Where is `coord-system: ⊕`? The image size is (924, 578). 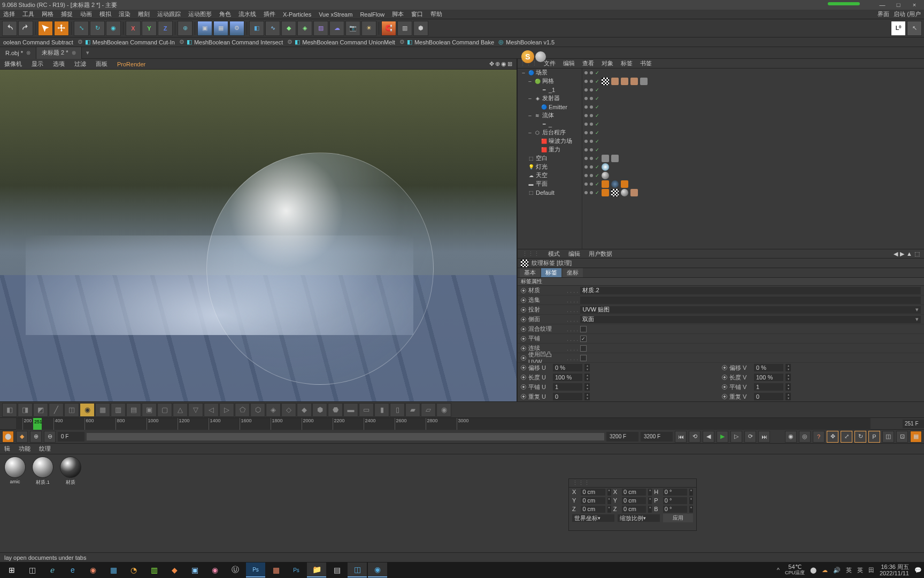
coord-system: ⊕ is located at coordinates (185, 28).